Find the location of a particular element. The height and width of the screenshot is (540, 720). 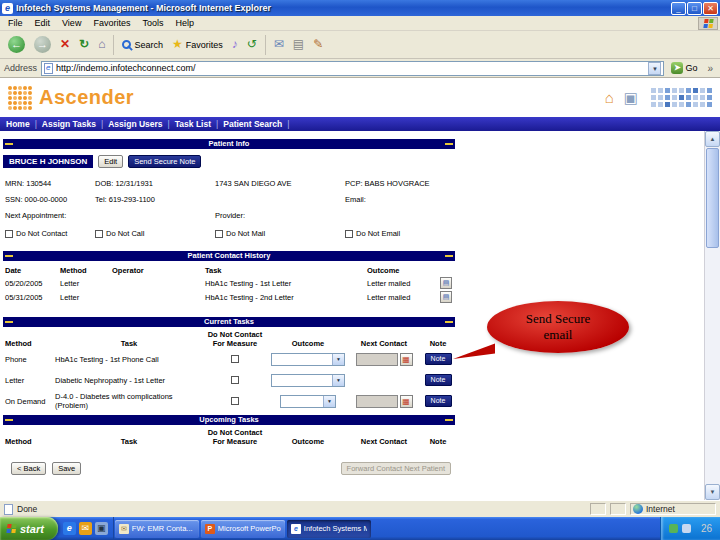

address-field: 1743 SAN DIEGO AVE is located at coordinates (280, 184).